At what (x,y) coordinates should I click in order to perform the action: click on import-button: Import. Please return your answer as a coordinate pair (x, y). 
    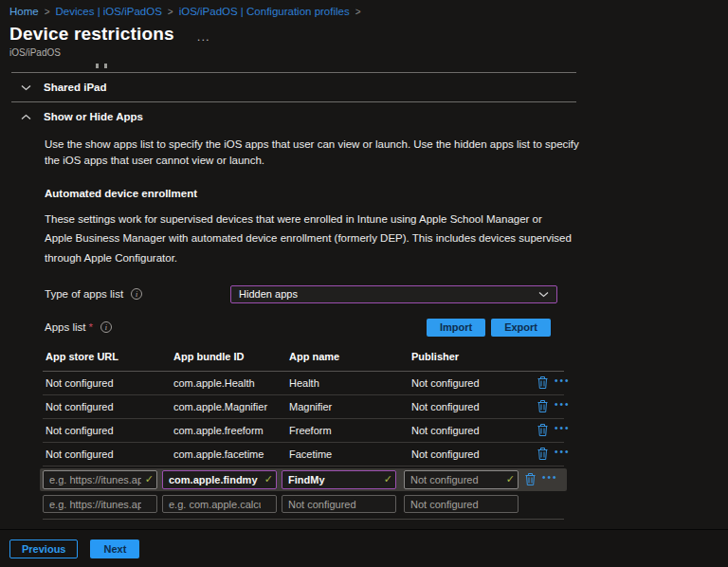
    Looking at the image, I should click on (456, 328).